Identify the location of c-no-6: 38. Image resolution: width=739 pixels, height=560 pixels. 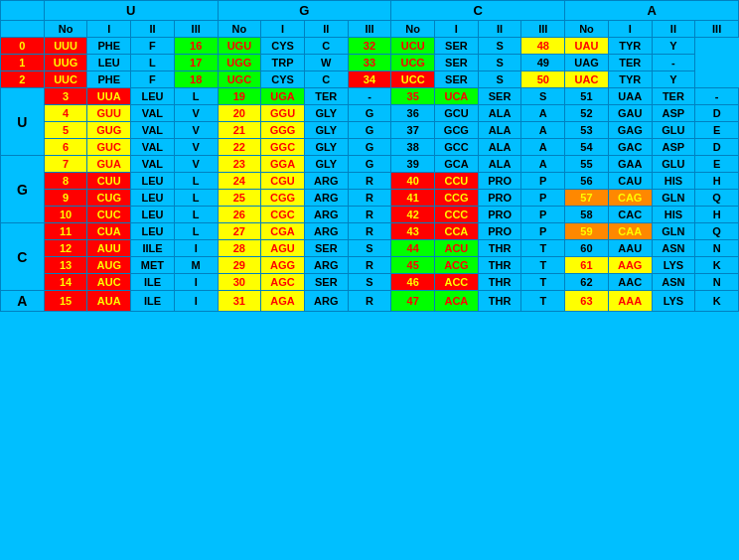
(413, 147).